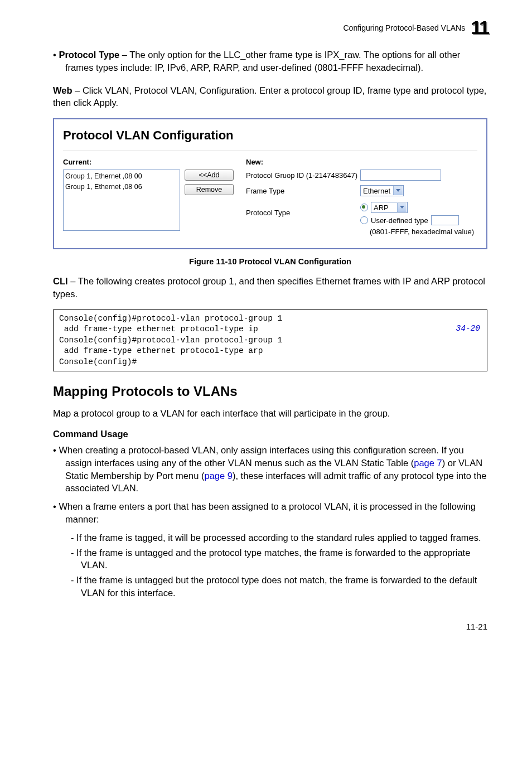 Image resolution: width=532 pixels, height=774 pixels. Describe the element at coordinates (389, 207) in the screenshot. I see `protocol-select: ARP` at that location.